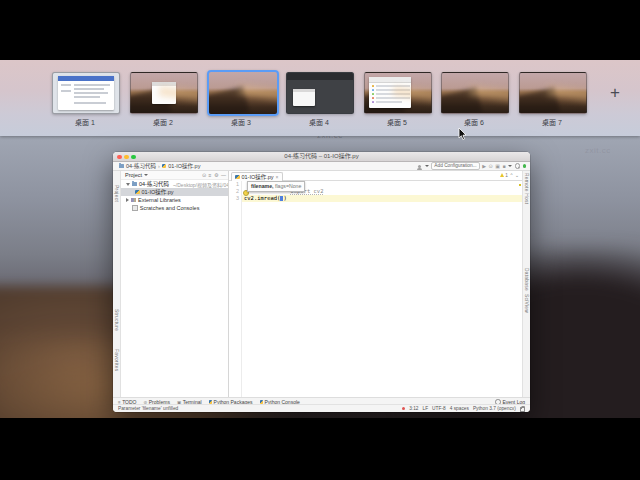  I want to click on parameter-hint-popup: filename, flags=None, so click(276, 186).